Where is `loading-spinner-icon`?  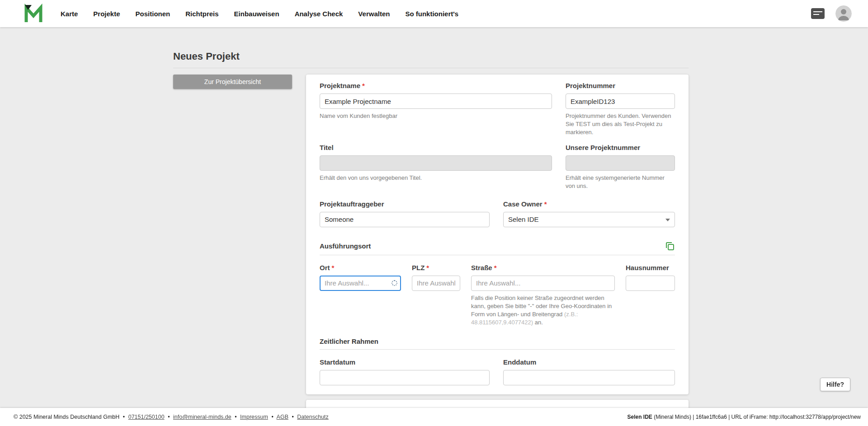 loading-spinner-icon is located at coordinates (394, 283).